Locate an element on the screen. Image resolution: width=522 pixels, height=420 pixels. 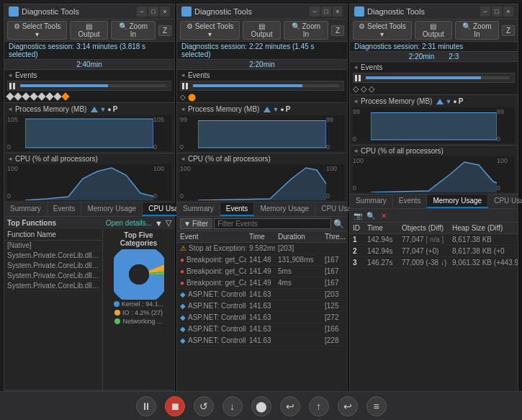
filter-btn-middle: ▼ Filter is located at coordinates (196, 223).